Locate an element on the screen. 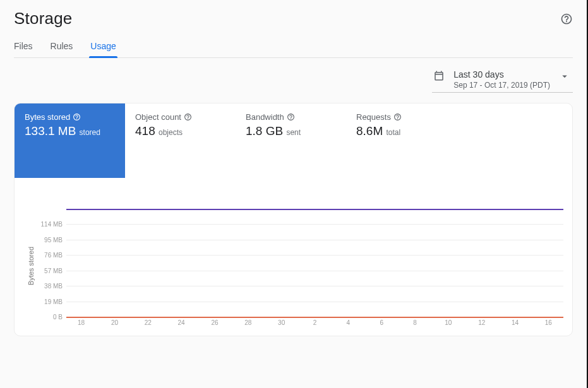 This screenshot has width=588, height=388. chart-x-tick: 20 is located at coordinates (115, 323).